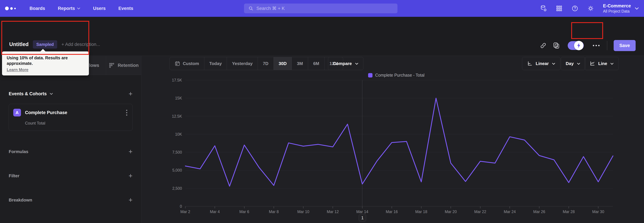  I want to click on settings-gear-icon, so click(591, 9).